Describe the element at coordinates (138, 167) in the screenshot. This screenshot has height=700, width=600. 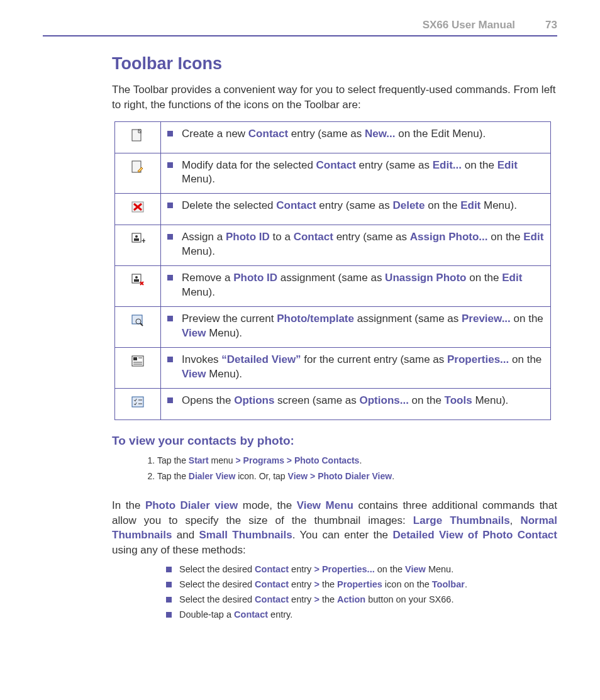
I see `edit-contact-icon` at that location.